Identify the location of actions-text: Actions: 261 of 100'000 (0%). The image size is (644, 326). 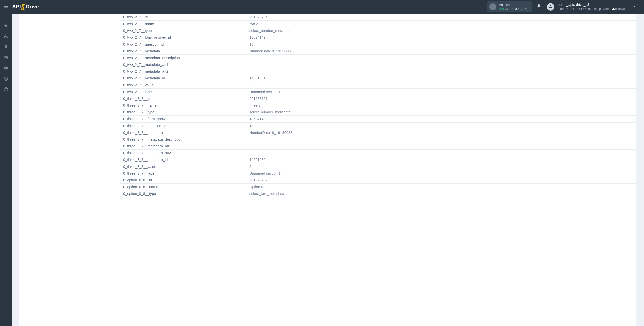
(514, 7).